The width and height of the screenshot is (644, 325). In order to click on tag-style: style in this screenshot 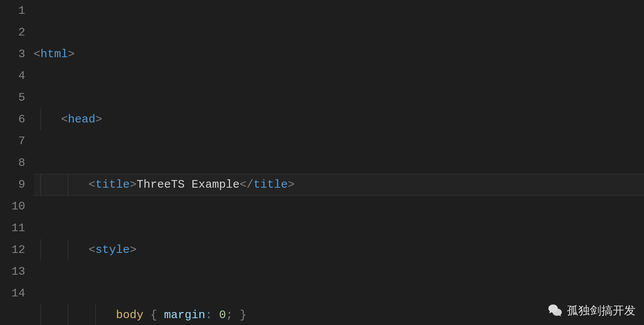, I will do `click(113, 250)`.